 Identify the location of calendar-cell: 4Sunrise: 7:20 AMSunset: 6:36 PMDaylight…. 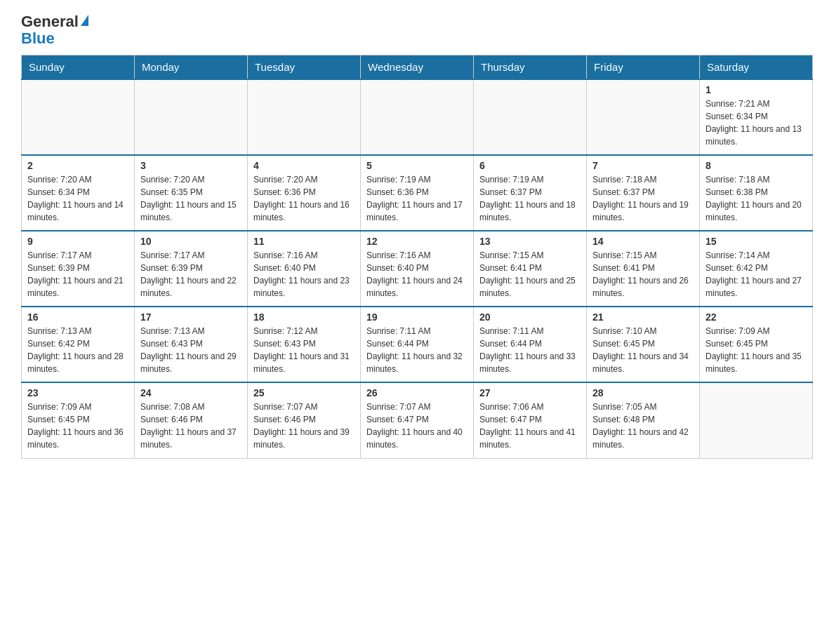
(305, 193).